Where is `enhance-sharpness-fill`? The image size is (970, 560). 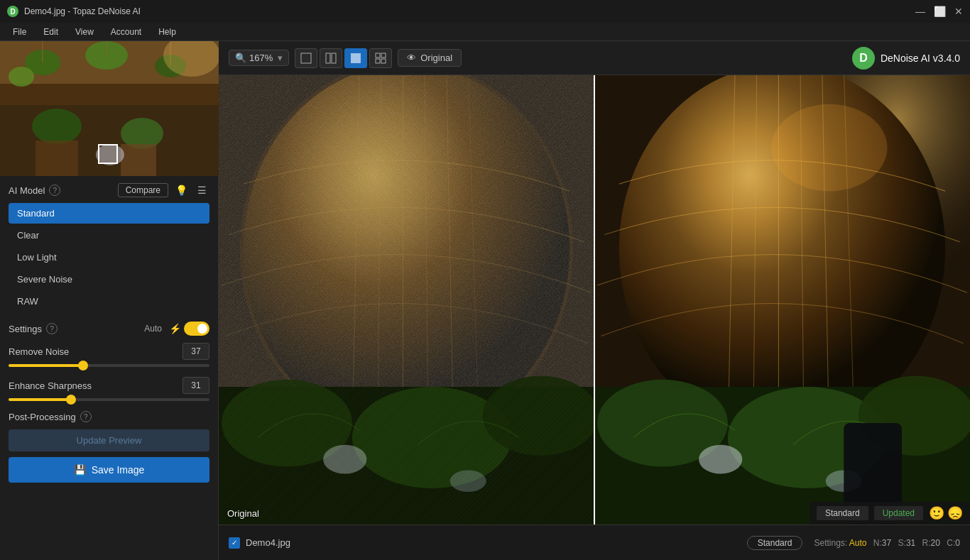 enhance-sharpness-fill is located at coordinates (40, 400).